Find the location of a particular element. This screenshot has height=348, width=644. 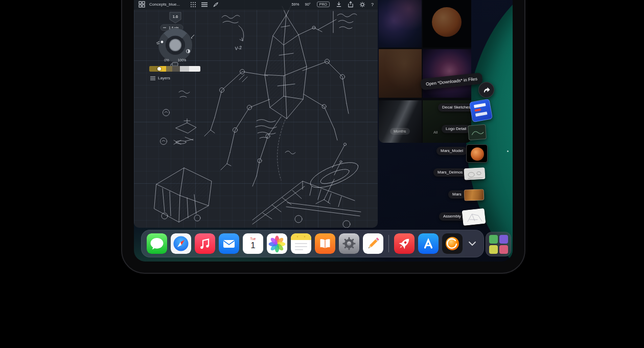

panel-dim-overlay is located at coordinates (425, 72).